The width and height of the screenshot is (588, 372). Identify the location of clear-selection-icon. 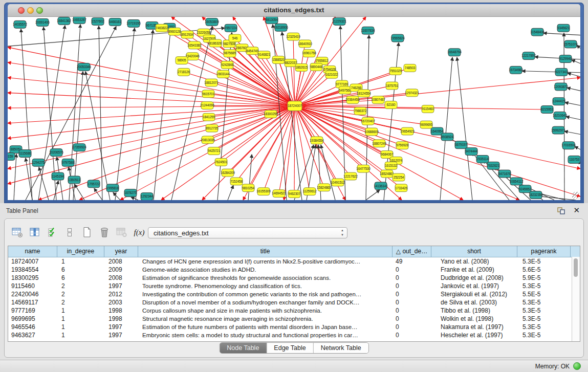
(70, 232).